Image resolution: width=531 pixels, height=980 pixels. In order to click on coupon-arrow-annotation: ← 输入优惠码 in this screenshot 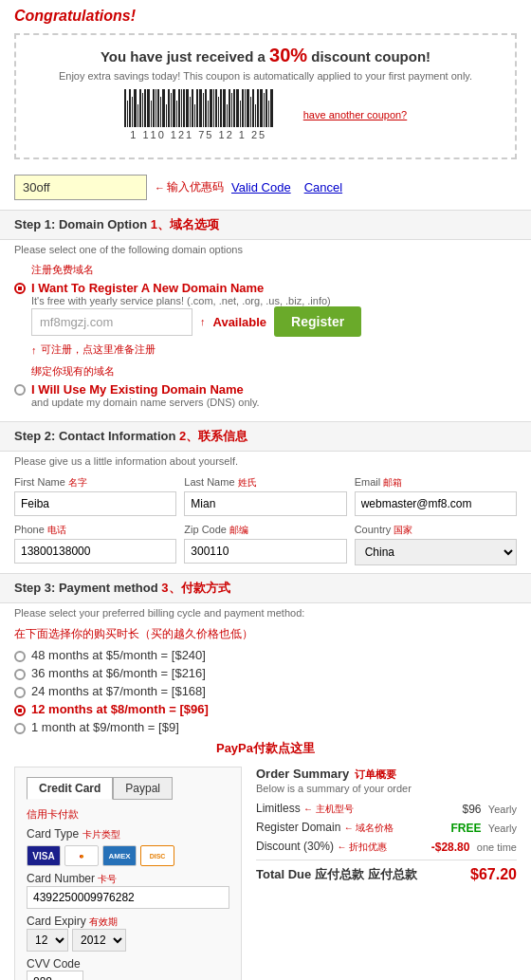, I will do `click(190, 188)`.